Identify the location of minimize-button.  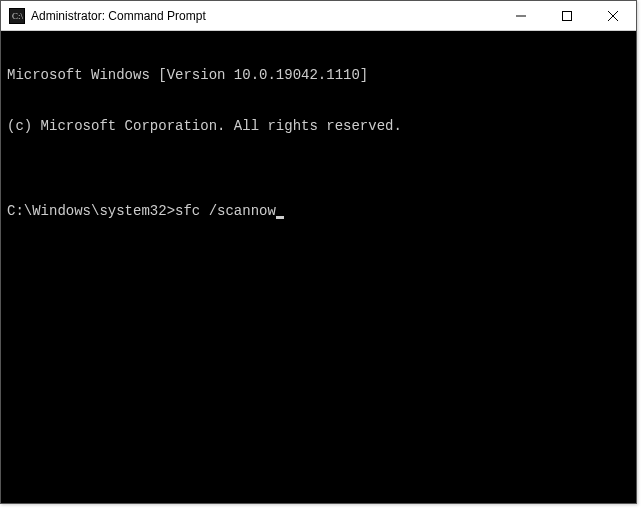
(521, 16).